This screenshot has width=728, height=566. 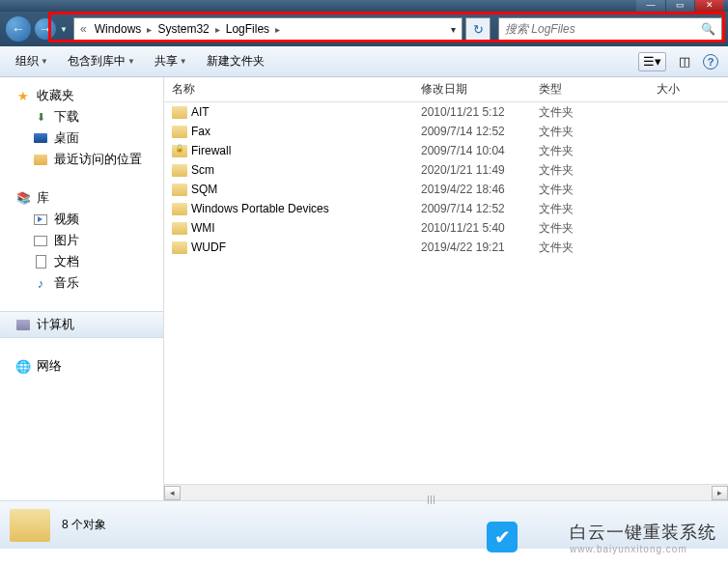 I want to click on network-icon: 🌐, so click(x=23, y=366).